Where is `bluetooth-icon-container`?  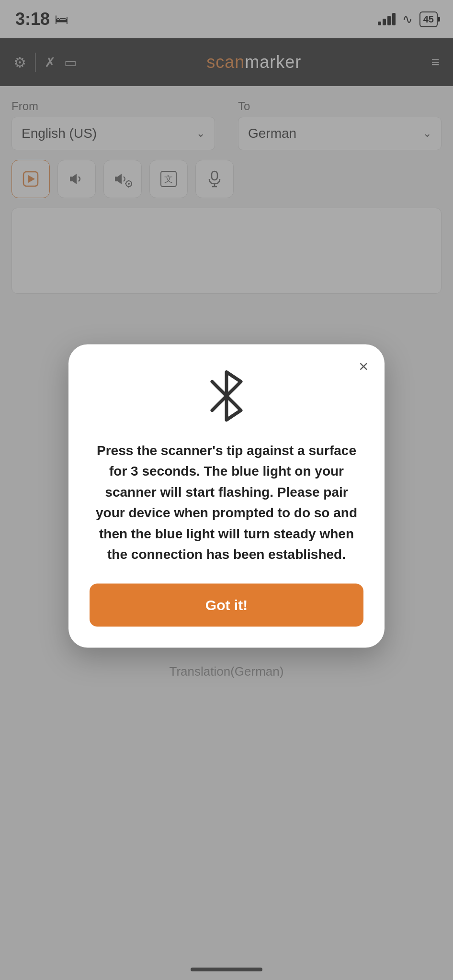
bluetooth-icon-container is located at coordinates (226, 396).